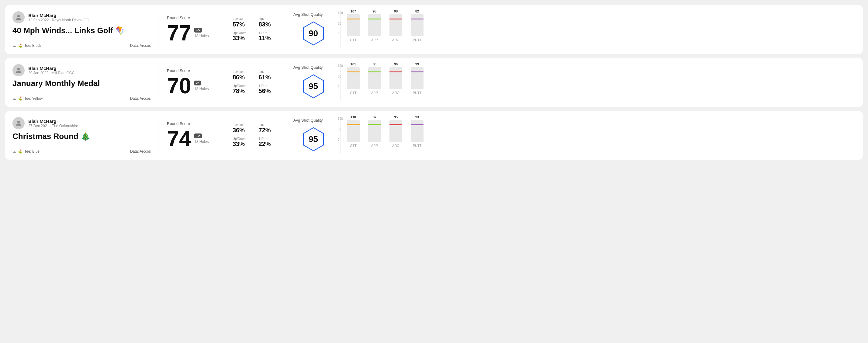  Describe the element at coordinates (353, 131) in the screenshot. I see `bar-group-ott: 110 OTT` at that location.